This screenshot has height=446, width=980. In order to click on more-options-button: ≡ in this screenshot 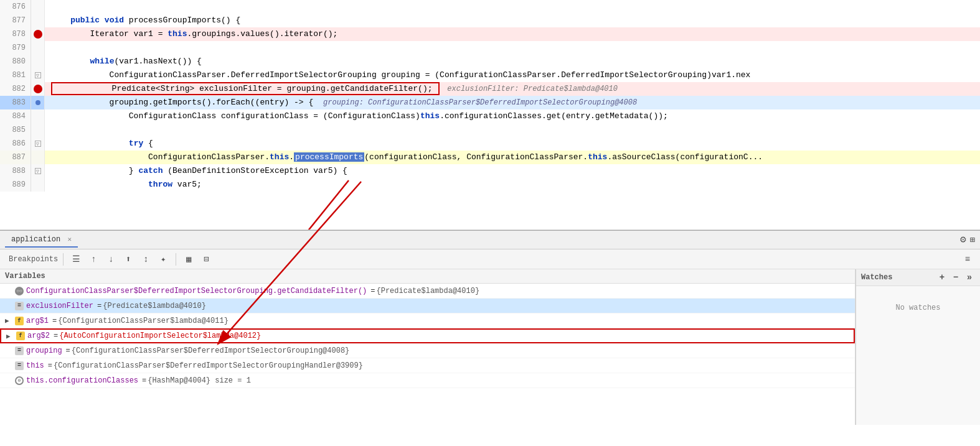, I will do `click(968, 259)`.